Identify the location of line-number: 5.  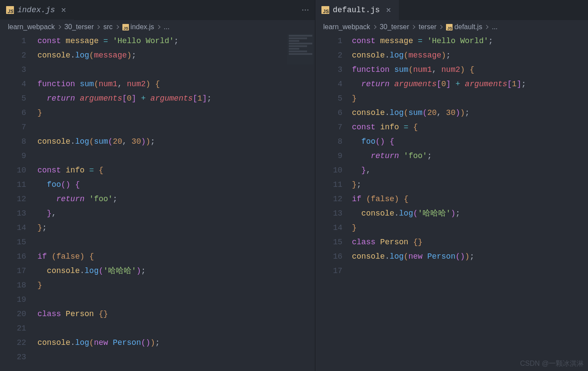
(329, 98).